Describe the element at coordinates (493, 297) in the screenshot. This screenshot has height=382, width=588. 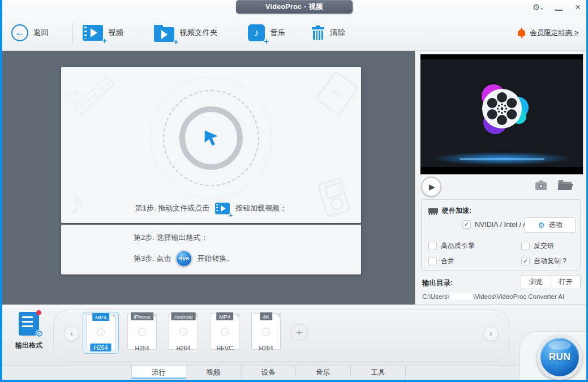
I see `output-path: C:\Users\\Videos\VideoProc Converter AI` at that location.